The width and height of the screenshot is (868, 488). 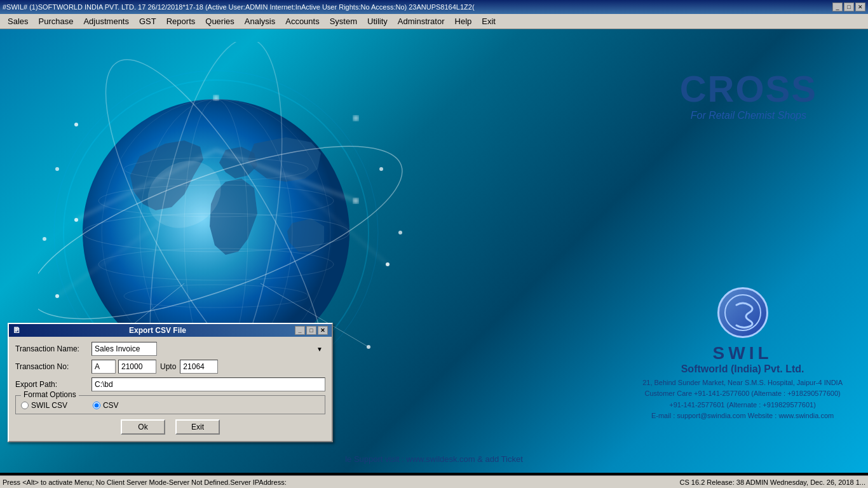 I want to click on menu-item-purchase: Purchase, so click(x=56, y=22).